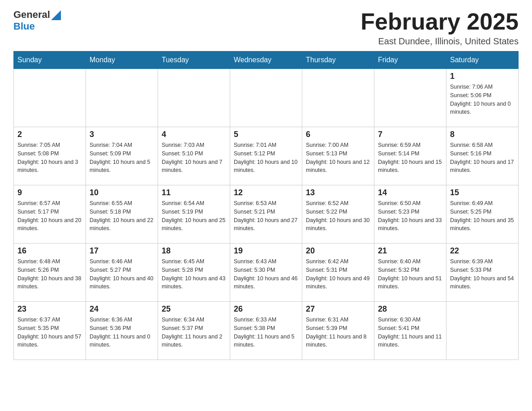 This screenshot has width=532, height=411. Describe the element at coordinates (410, 134) in the screenshot. I see `day-number: 7` at that location.